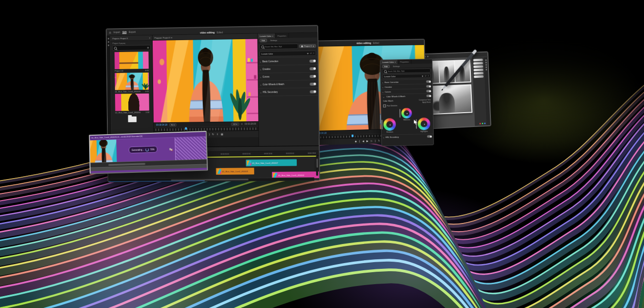 Image resolution: width=644 pixels, height=308 pixels. What do you see at coordinates (288, 61) in the screenshot?
I see `section-basic-correction: ›Basic Correction` at bounding box center [288, 61].